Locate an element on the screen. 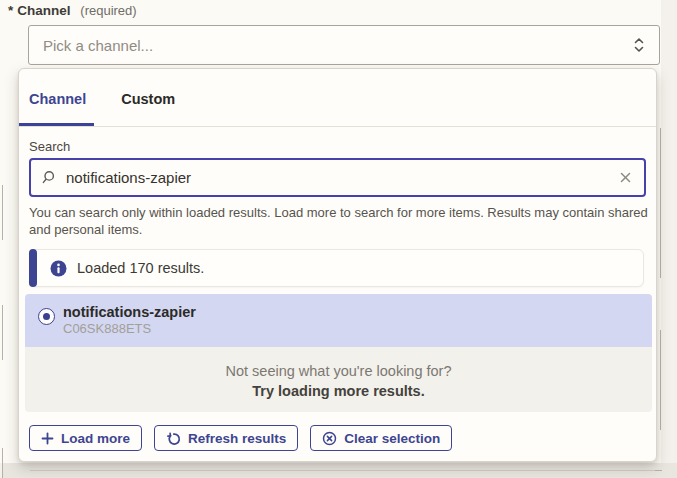 This screenshot has height=478, width=677. required-note: (required) is located at coordinates (108, 10).